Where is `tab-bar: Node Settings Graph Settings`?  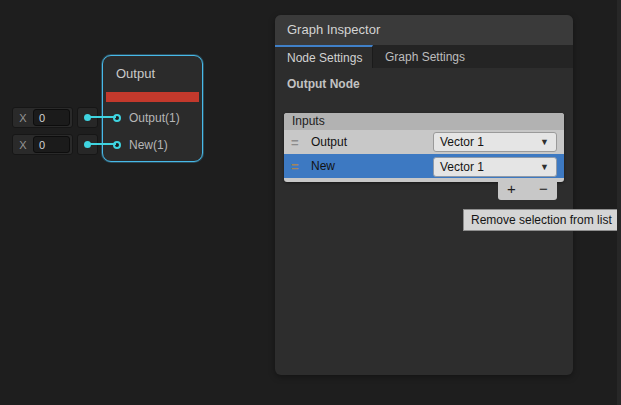
tab-bar: Node Settings Graph Settings is located at coordinates (424, 56).